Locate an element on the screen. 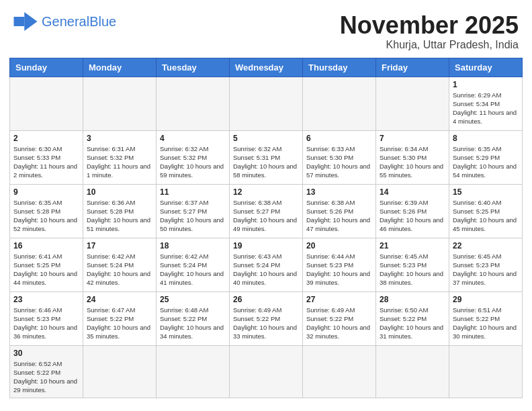  day-number: 4 is located at coordinates (193, 138).